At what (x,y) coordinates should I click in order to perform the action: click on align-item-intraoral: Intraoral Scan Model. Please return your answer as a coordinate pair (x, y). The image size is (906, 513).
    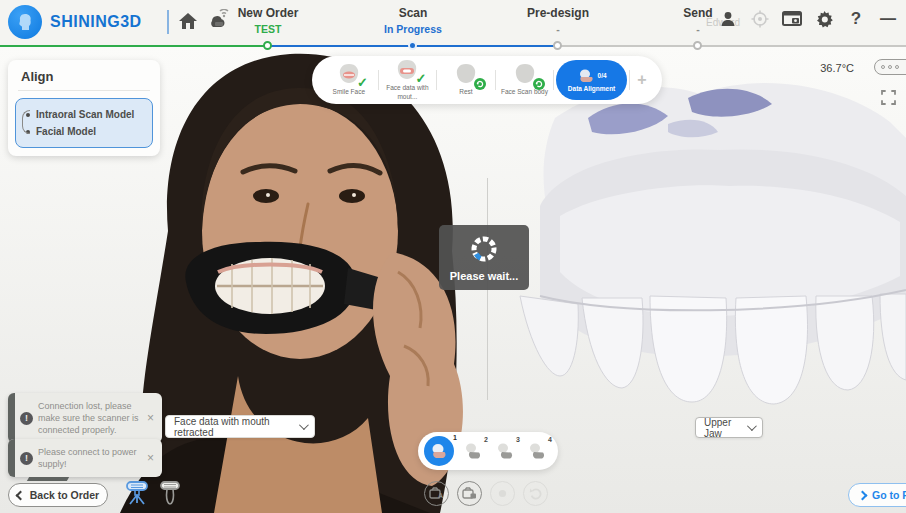
    Looking at the image, I should click on (86, 114).